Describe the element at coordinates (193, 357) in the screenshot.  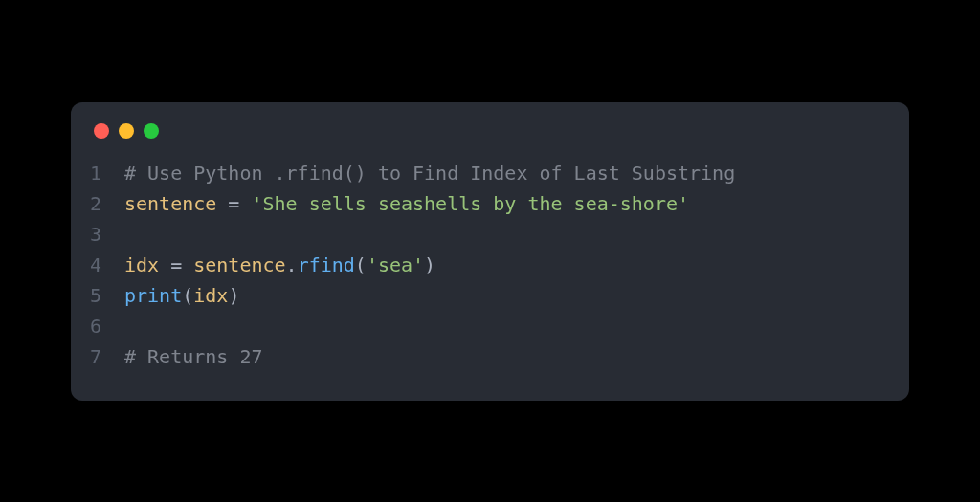
I see `token-comment: # Returns 27` at that location.